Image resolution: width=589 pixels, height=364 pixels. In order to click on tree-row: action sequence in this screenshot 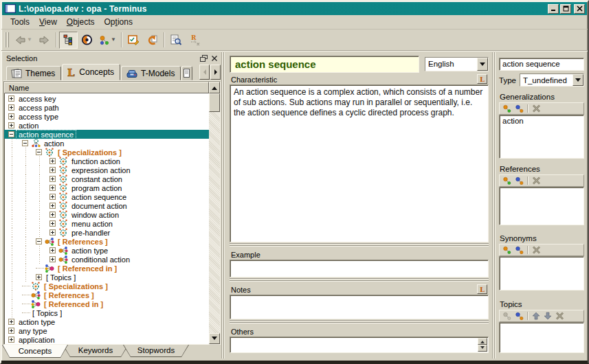, I will do `click(107, 135)`.